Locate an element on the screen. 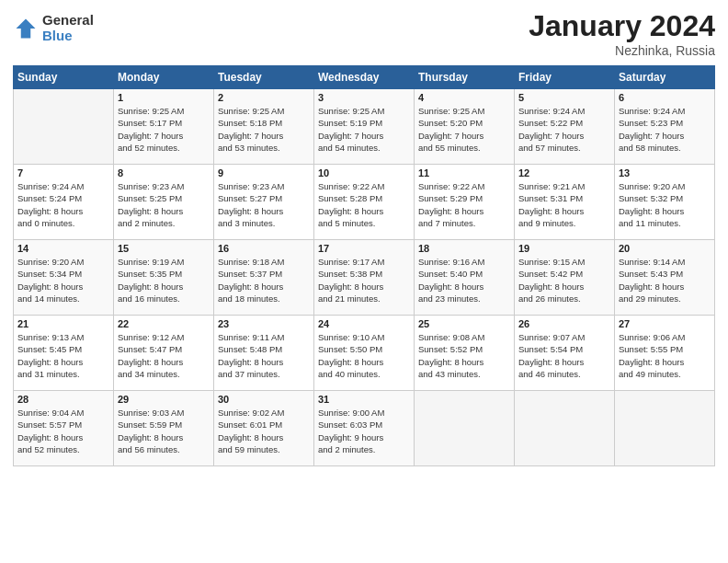  day-number-9: 9 is located at coordinates (264, 173).